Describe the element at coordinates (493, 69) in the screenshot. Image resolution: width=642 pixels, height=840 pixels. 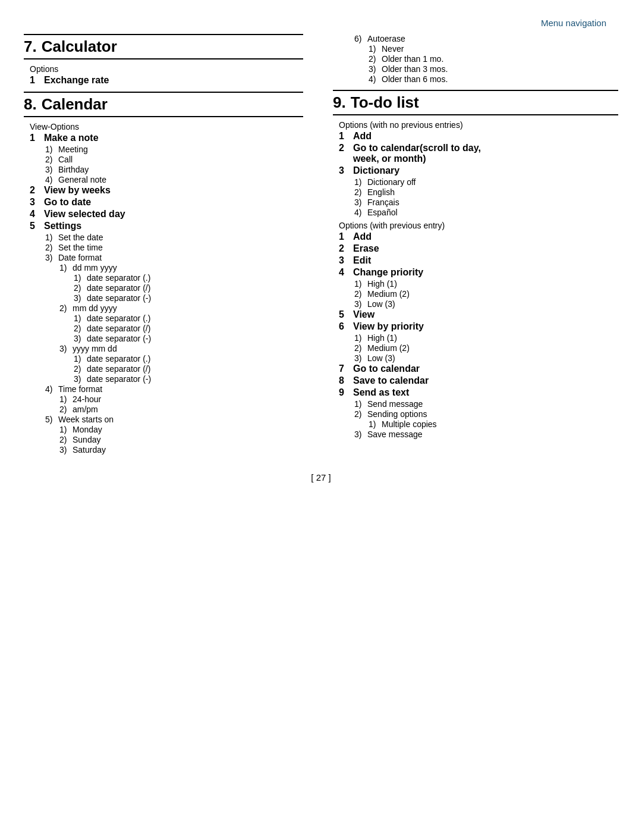
I see `autoerase-3: 3)Older than 3 mos.` at that location.